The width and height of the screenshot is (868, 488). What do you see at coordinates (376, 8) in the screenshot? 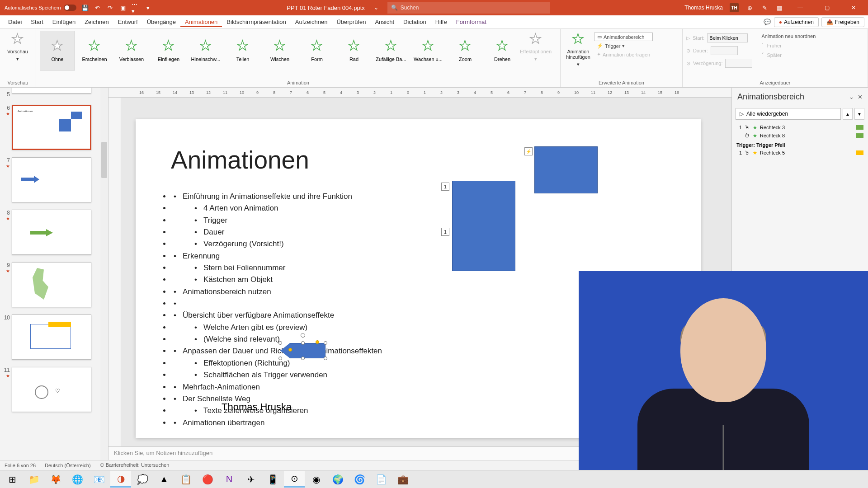
I see `filename-dropdown-icon: ⌄` at bounding box center [376, 8].